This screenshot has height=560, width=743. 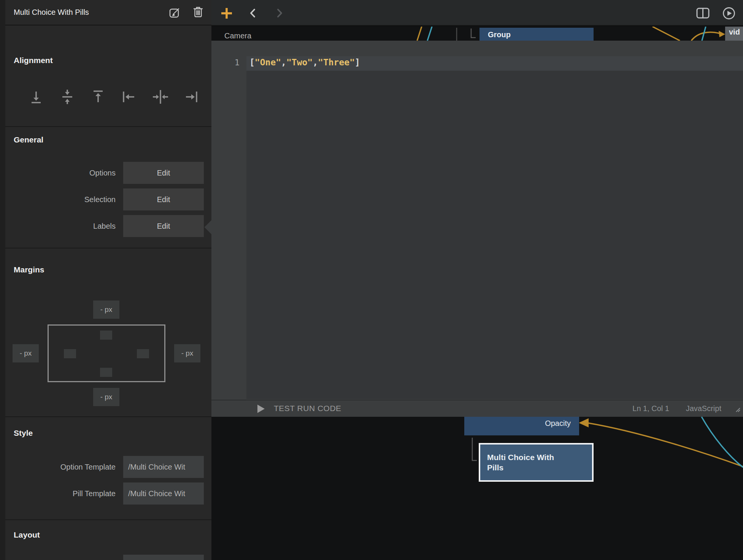 I want to click on general-heading: General, so click(x=29, y=140).